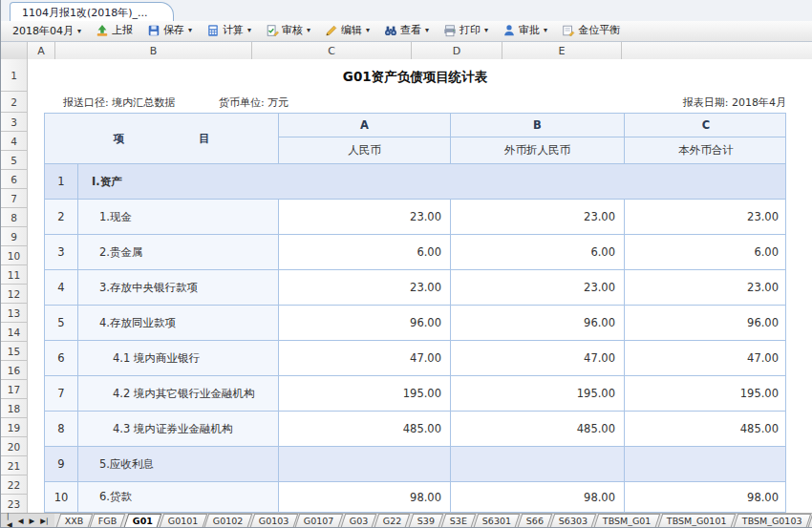 This screenshot has height=528, width=812. I want to click on table-row-3-value-2: 6.00, so click(538, 252).